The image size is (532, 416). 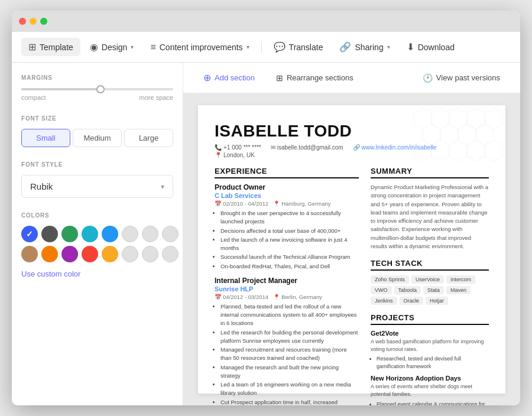 What do you see at coordinates (200, 47) in the screenshot?
I see `nav-content: ≡ Content improvements ▾` at bounding box center [200, 47].